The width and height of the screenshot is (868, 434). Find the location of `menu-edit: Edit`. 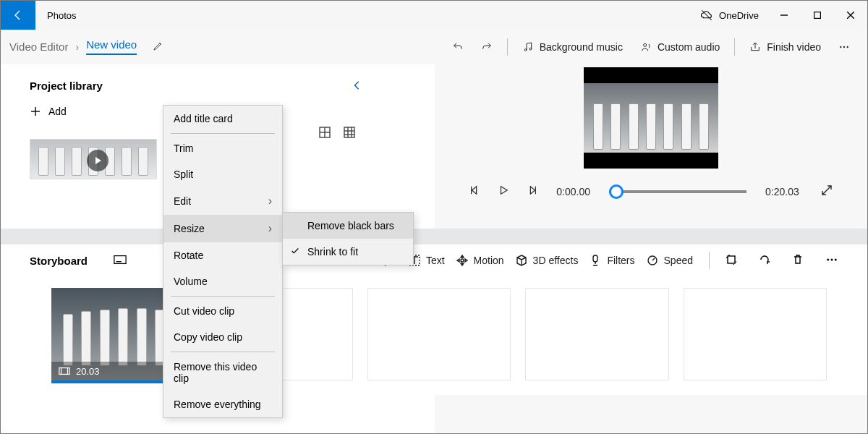

menu-edit: Edit is located at coordinates (223, 201).